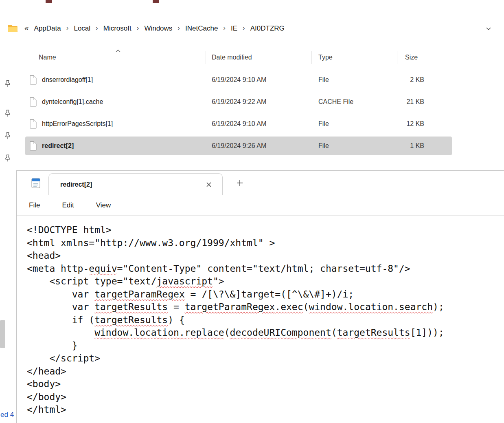 The width and height of the screenshot is (504, 423). What do you see at coordinates (7, 415) in the screenshot?
I see `status-text-fragment: ed 4` at bounding box center [7, 415].